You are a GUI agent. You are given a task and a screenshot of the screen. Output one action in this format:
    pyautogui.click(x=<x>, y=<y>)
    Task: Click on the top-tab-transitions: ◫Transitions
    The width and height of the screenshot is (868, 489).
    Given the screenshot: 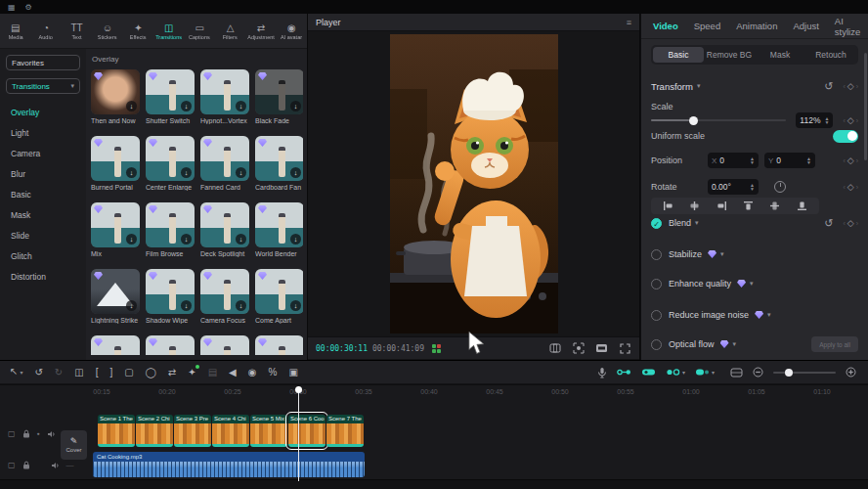 What is the action you would take?
    pyautogui.click(x=168, y=31)
    